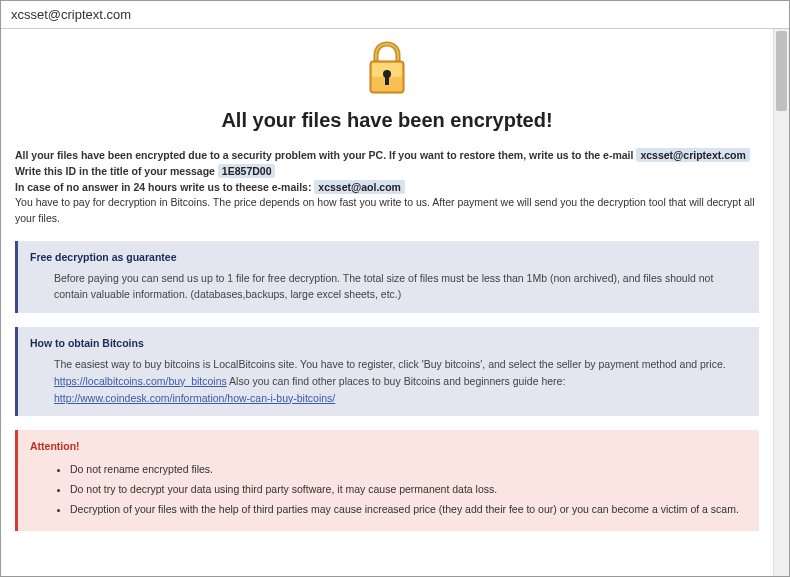 The image size is (790, 577). Describe the element at coordinates (71, 14) in the screenshot. I see `window-title: xcsset@criptext.com` at that location.